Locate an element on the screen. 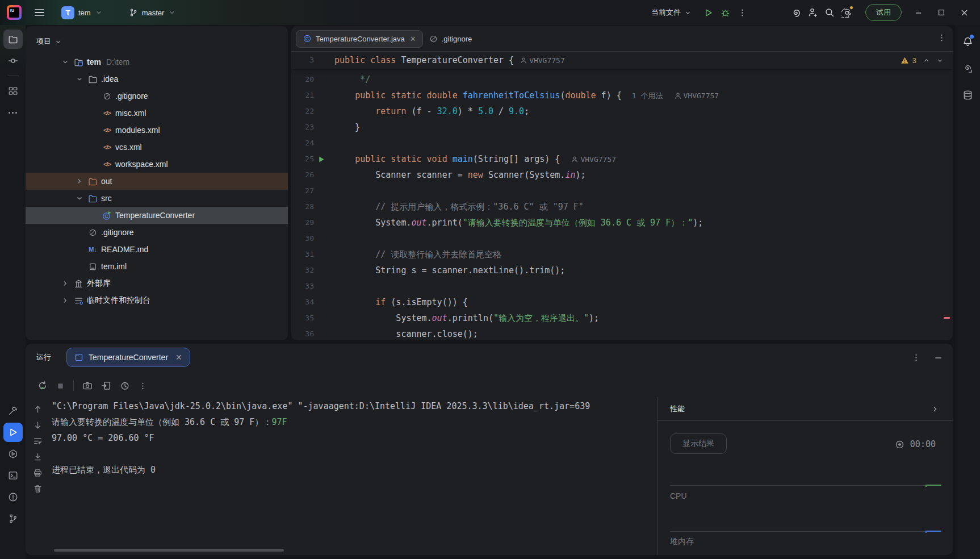 The width and height of the screenshot is (980, 559). code-line-27: 27 is located at coordinates (622, 191).